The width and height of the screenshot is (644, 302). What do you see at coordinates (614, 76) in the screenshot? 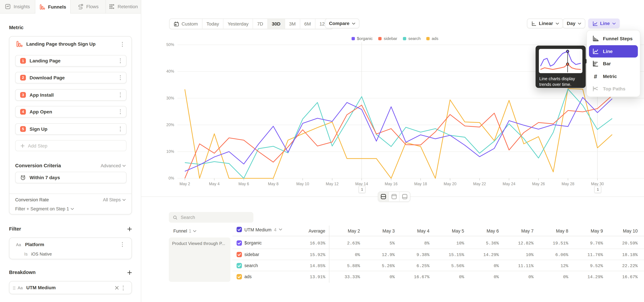
I see `menu-item-metric: # Metric` at bounding box center [614, 76].